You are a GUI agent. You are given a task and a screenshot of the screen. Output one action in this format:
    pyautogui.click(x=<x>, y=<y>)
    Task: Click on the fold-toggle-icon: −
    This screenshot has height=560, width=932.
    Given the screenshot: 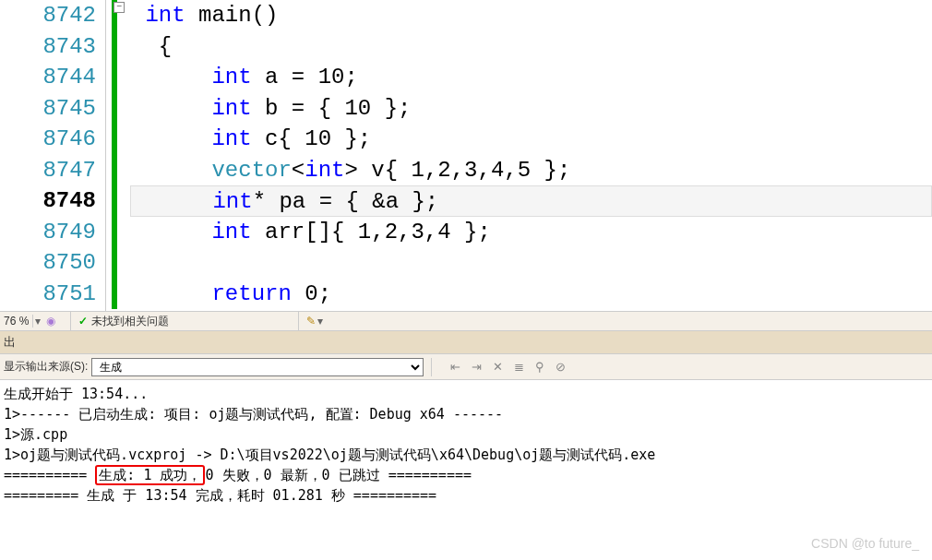 What is the action you would take?
    pyautogui.click(x=119, y=7)
    